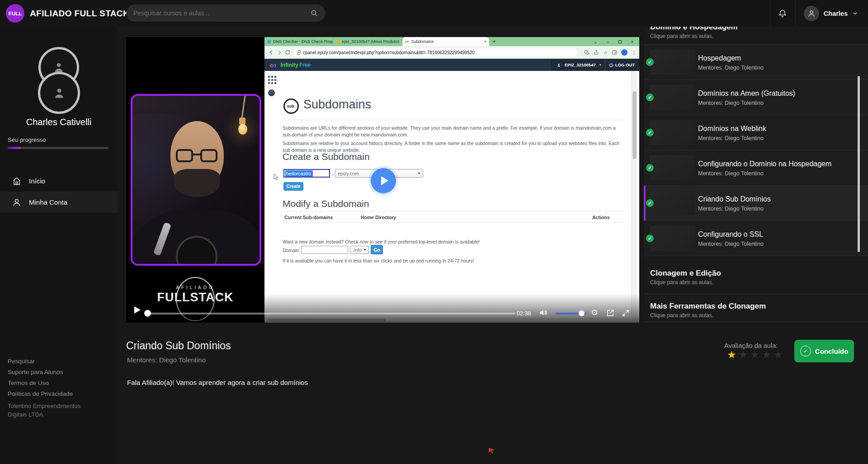 The height and width of the screenshot is (464, 868). I want to click on window-maximize-icon, so click(620, 42).